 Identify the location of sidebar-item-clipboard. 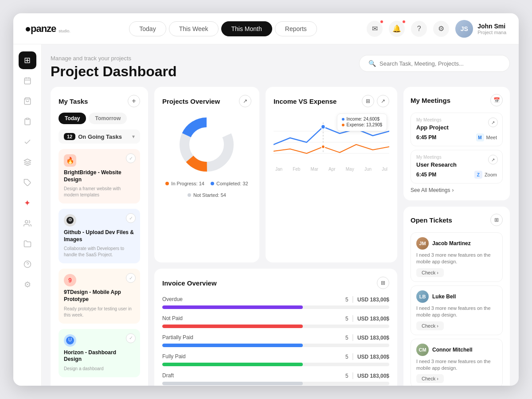
(27, 121).